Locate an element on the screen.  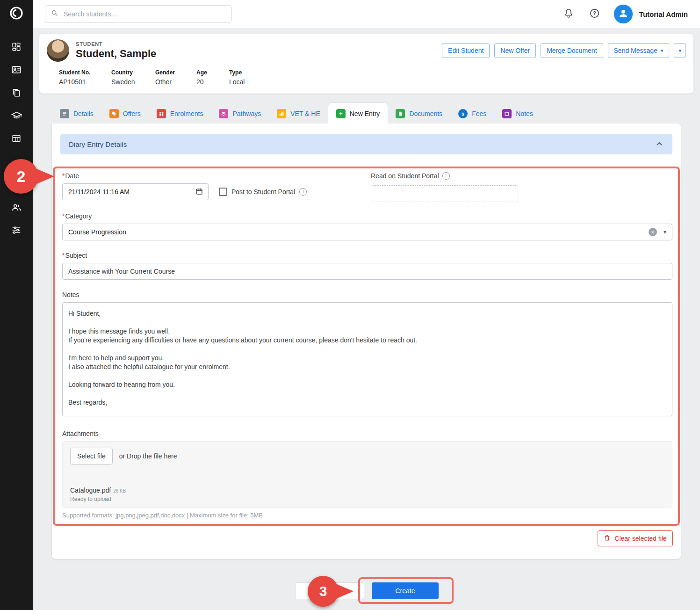
read-on-portal-label: Read on Student Portal is located at coordinates (405, 176).